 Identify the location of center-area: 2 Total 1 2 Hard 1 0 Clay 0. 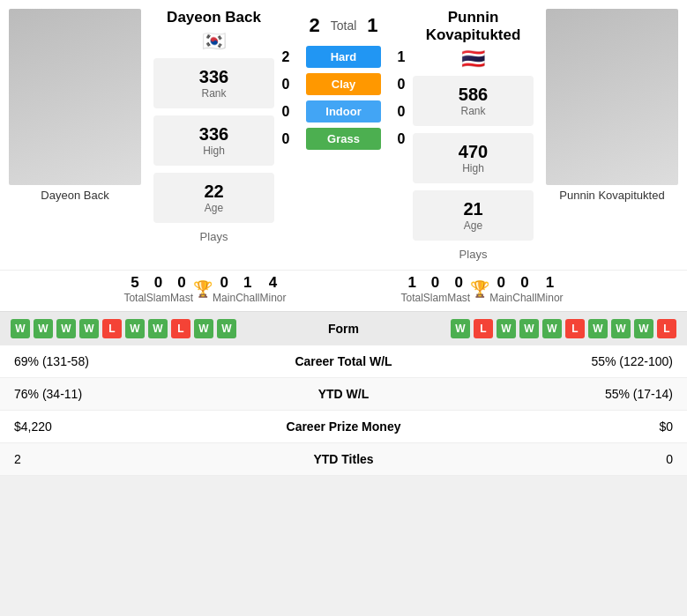
(344, 135).